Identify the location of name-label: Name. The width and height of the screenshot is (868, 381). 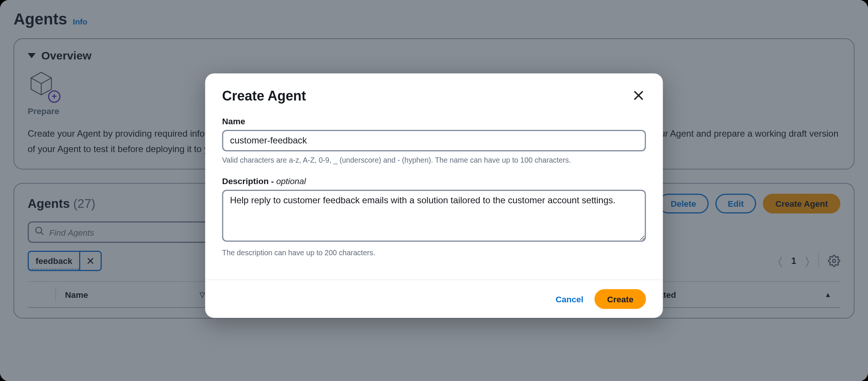
(434, 121).